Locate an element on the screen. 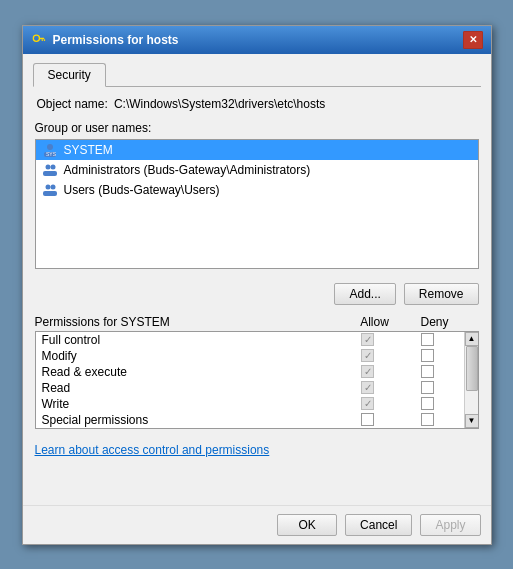 The image size is (513, 569). dialog-icon is located at coordinates (39, 40).